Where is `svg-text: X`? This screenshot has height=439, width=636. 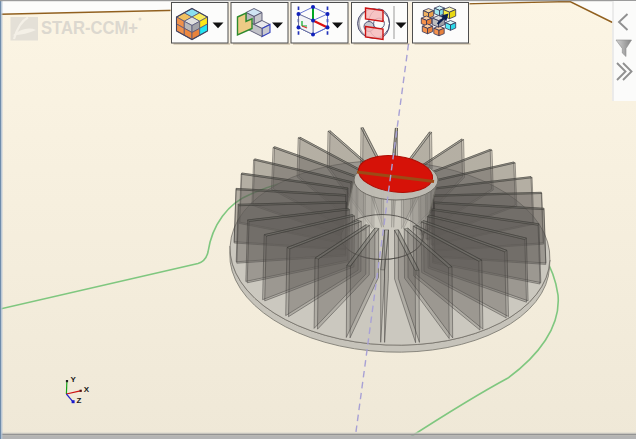 svg-text: X is located at coordinates (87, 390).